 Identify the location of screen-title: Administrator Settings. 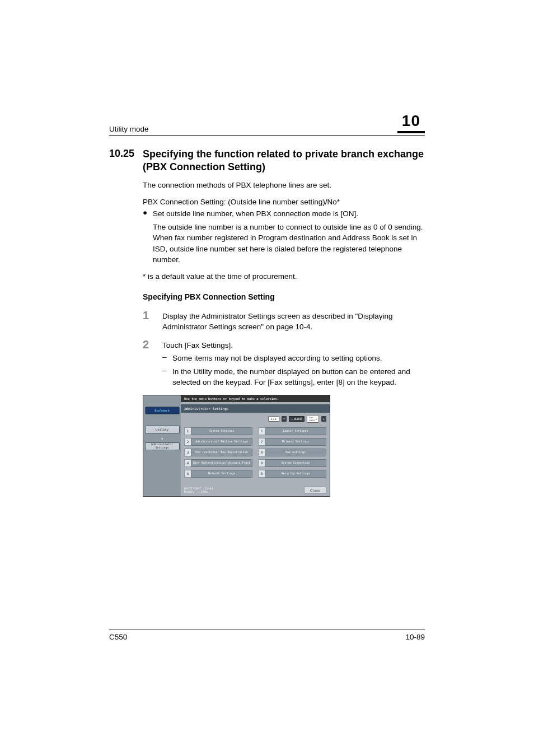
(255, 409).